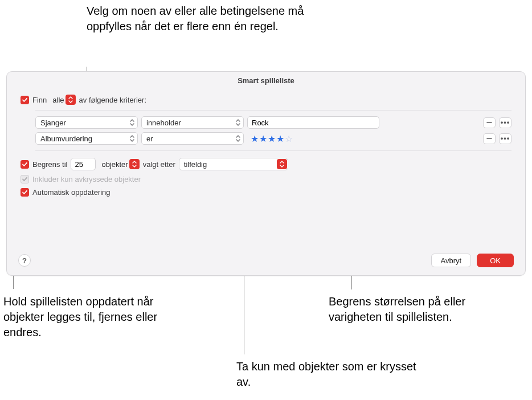  Describe the element at coordinates (328, 374) in the screenshot. I see `callout-only-checked: Ta kun med objekter som er krysset av.` at that location.